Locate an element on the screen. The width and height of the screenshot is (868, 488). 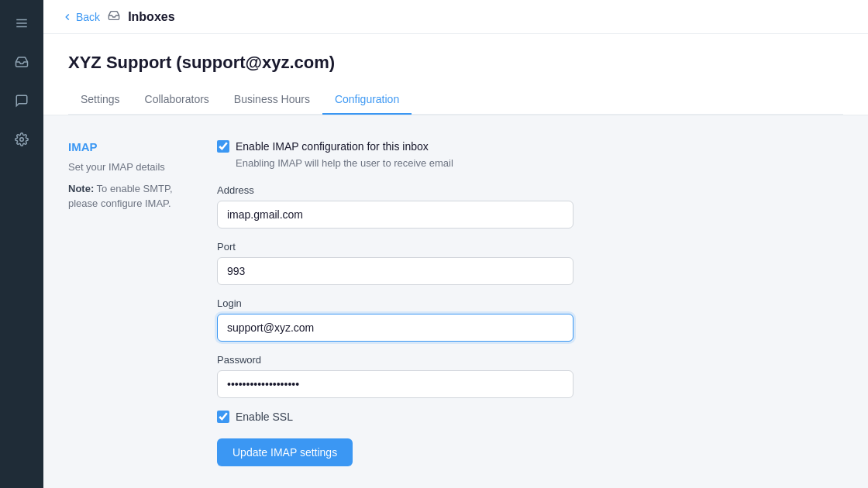
inbox-topbar-icon is located at coordinates (114, 17).